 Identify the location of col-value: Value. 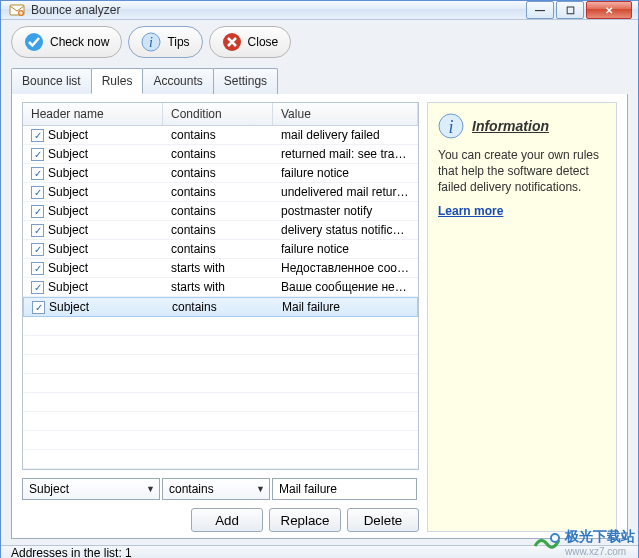
(346, 114).